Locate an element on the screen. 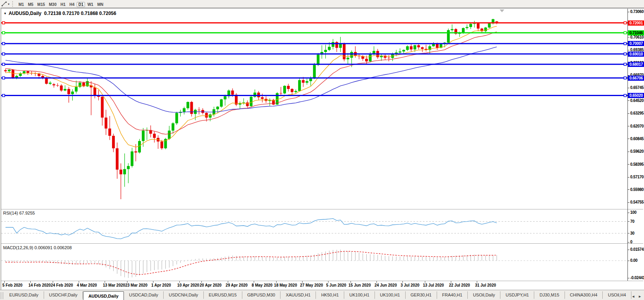 This screenshot has height=300, width=644. chart-tab-ger30-h1: GER30,H1 is located at coordinates (421, 295).